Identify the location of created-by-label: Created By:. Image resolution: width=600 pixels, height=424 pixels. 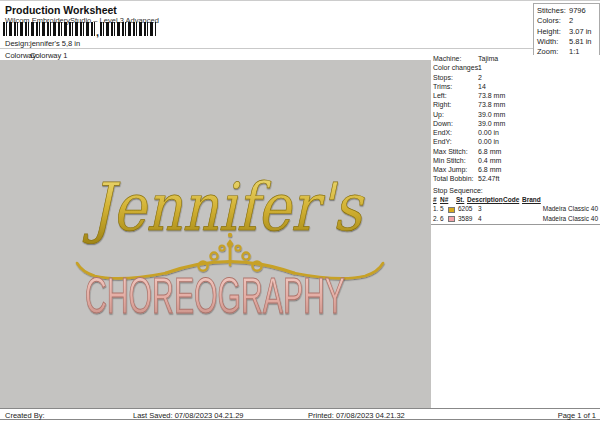
(25, 416).